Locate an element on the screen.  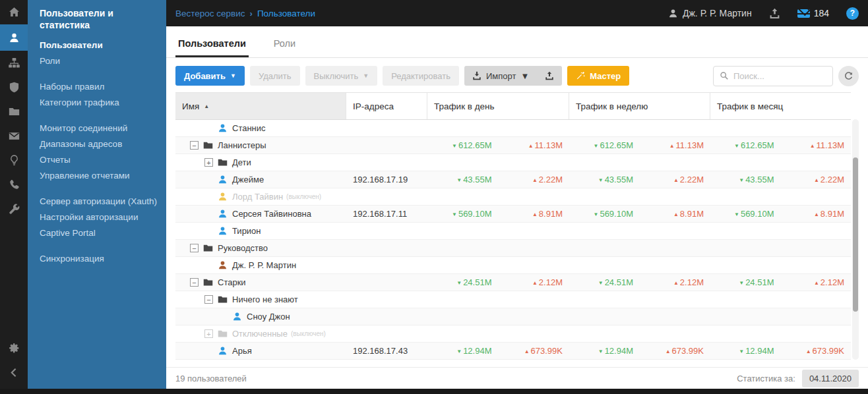
download-value: ▼612.65M is located at coordinates (745, 145).